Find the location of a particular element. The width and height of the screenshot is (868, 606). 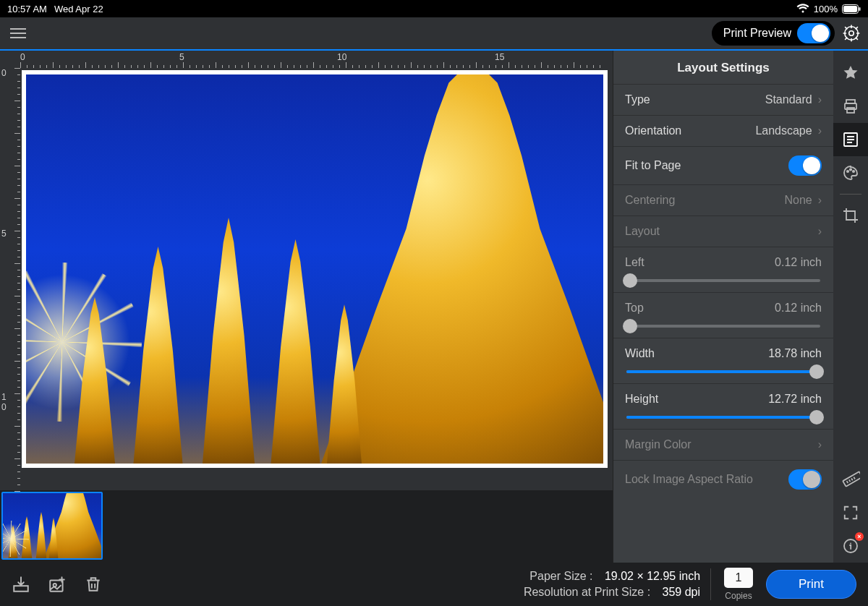

layout-label: Layout is located at coordinates (642, 231).